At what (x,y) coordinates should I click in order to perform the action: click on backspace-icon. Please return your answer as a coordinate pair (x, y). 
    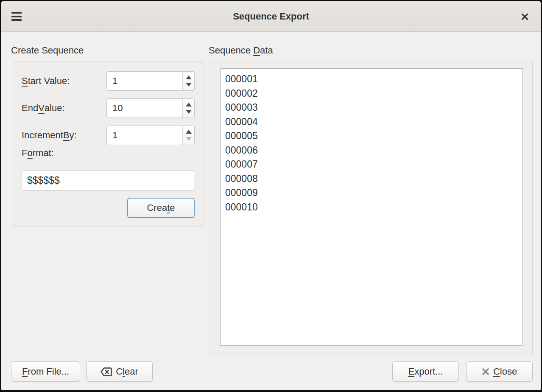
    Looking at the image, I should click on (106, 372).